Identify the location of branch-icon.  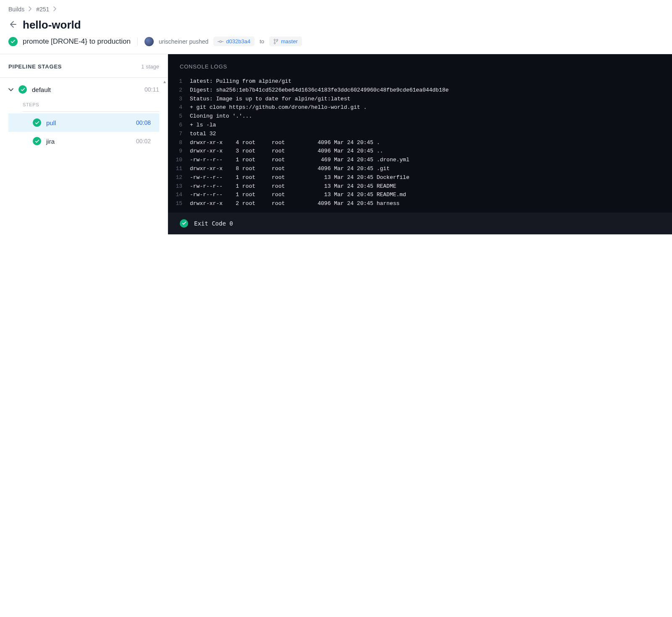
(276, 42).